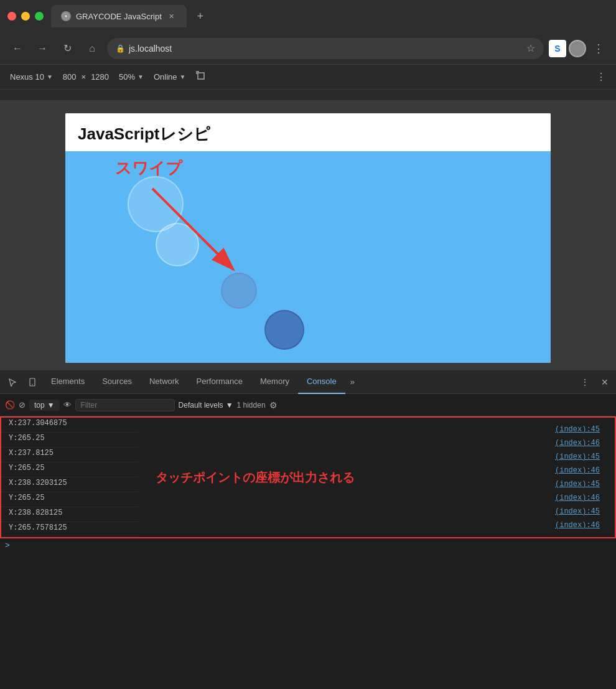 The image size is (616, 689). I want to click on maximize-traffic-light, so click(39, 16).